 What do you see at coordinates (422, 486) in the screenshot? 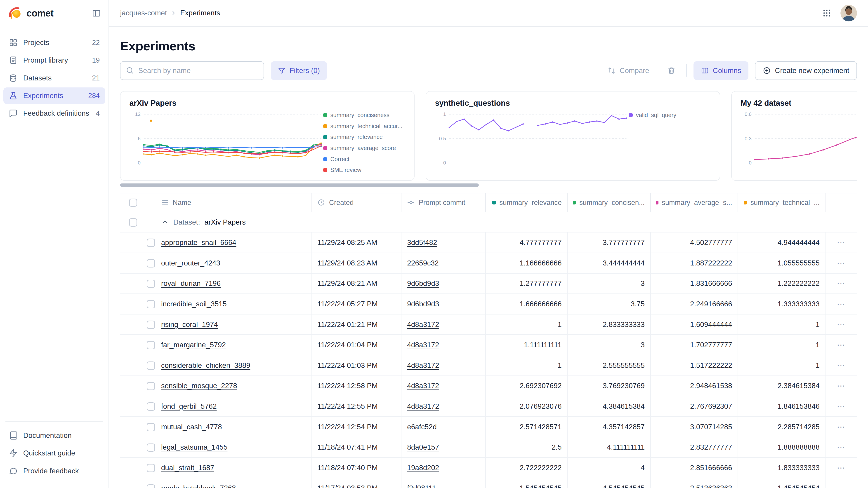
I see `prompt-commit-link: f2d98111` at bounding box center [422, 486].